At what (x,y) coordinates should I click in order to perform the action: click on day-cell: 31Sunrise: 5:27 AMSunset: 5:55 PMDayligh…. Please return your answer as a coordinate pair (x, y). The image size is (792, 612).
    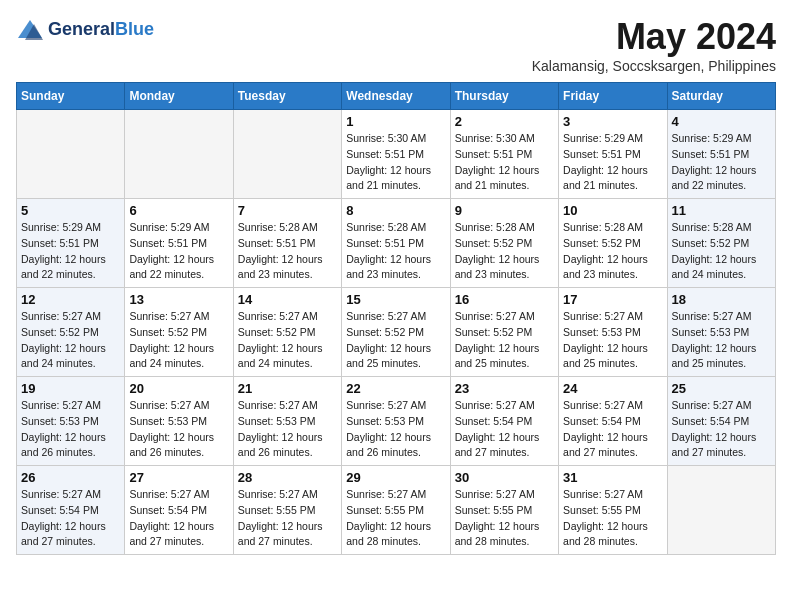
    Looking at the image, I should click on (613, 510).